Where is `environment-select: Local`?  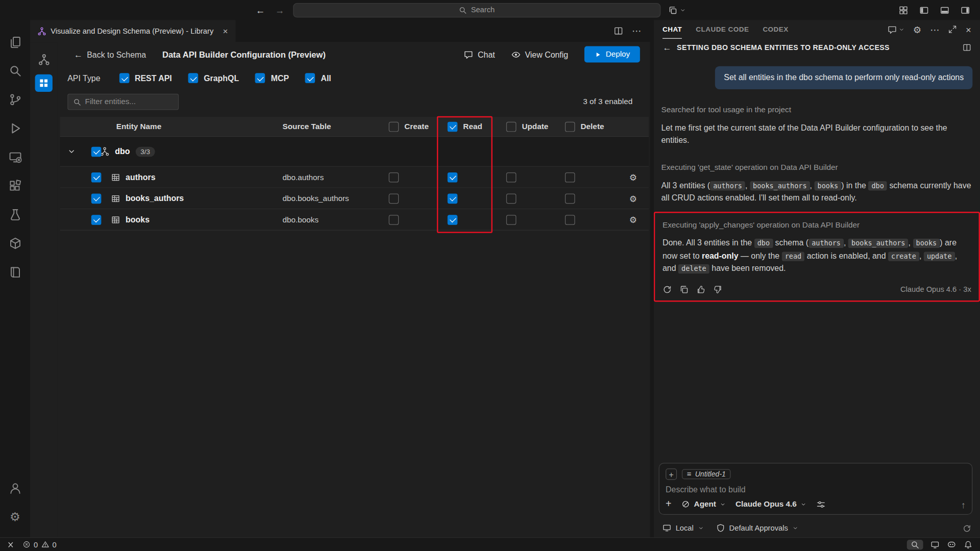
environment-select: Local is located at coordinates (683, 528).